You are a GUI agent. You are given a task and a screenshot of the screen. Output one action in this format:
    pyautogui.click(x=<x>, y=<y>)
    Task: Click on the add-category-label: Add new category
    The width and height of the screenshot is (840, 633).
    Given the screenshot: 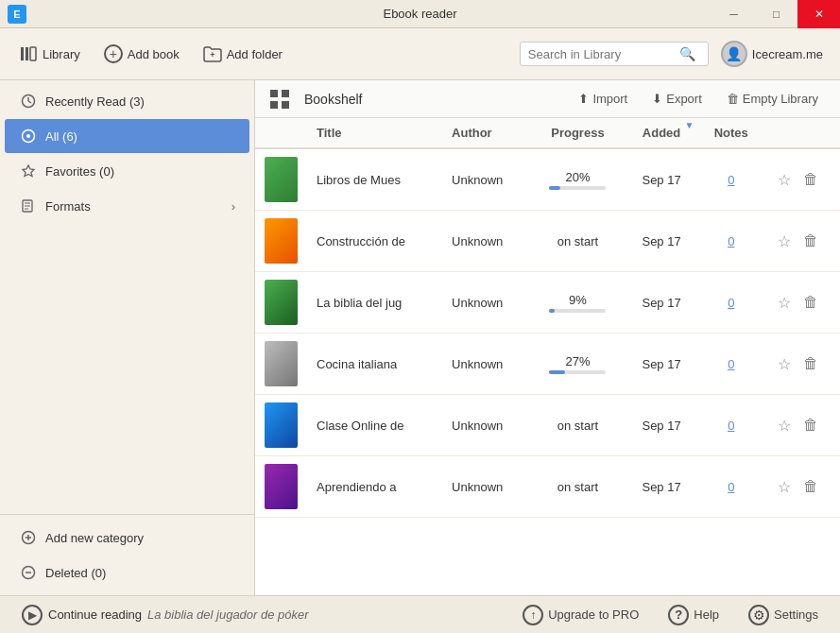 What is the action you would take?
    pyautogui.click(x=140, y=539)
    